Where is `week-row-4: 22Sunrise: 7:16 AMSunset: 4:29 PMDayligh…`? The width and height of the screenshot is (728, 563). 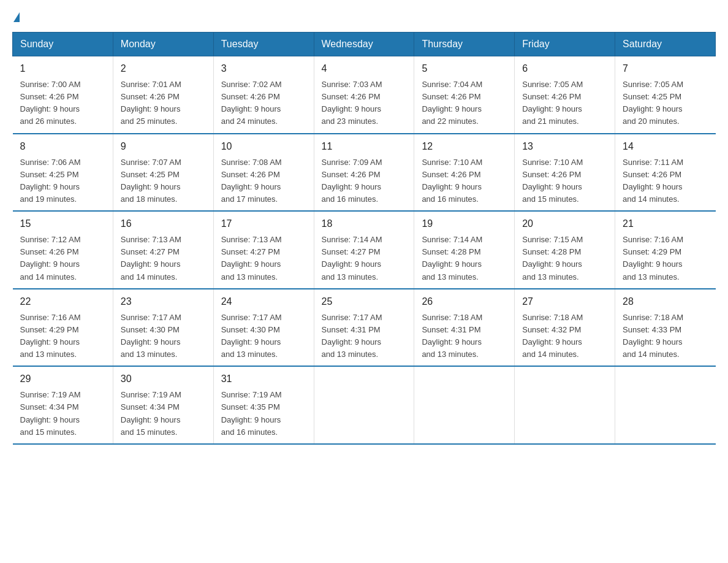
week-row-4: 22Sunrise: 7:16 AMSunset: 4:29 PMDayligh… is located at coordinates (364, 327).